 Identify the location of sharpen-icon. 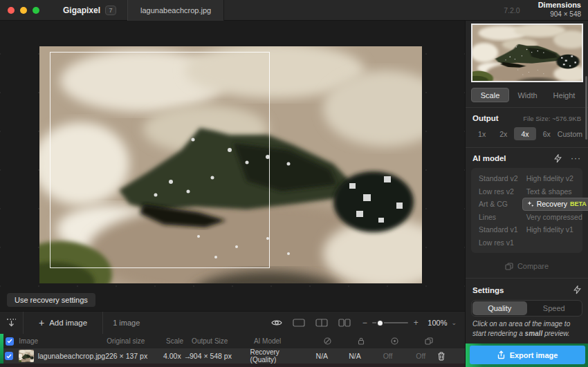
(394, 341).